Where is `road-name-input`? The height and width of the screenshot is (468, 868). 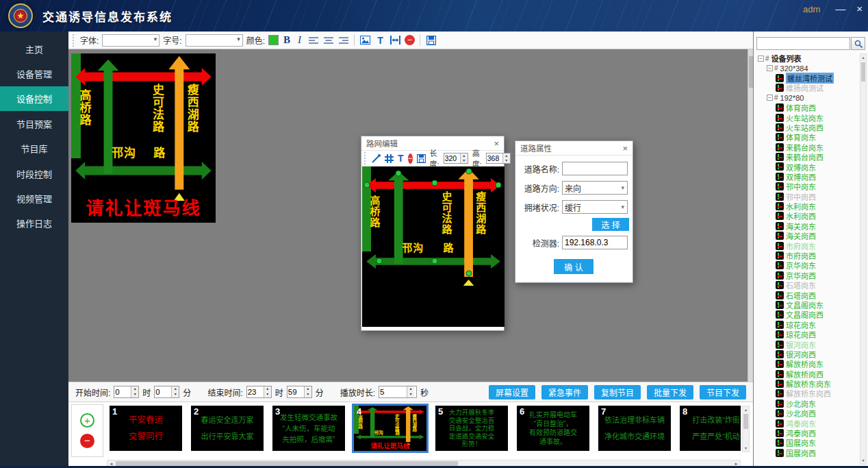
road-name-input is located at coordinates (595, 169).